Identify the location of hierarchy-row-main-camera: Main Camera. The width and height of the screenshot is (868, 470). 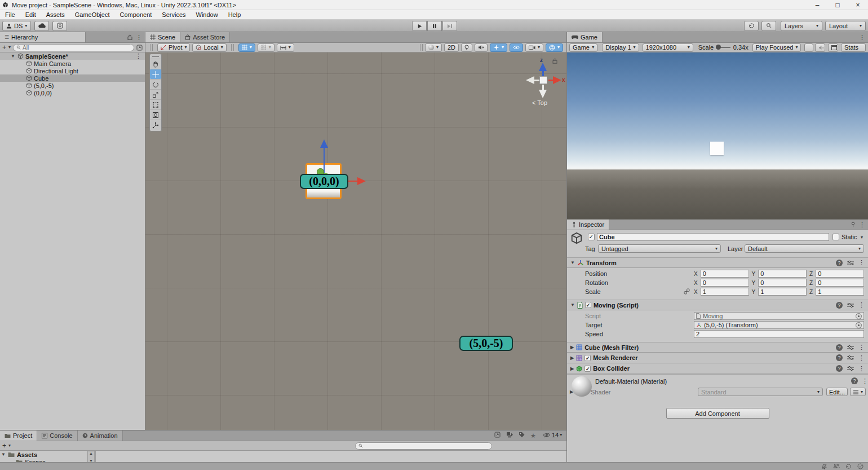
(72, 63).